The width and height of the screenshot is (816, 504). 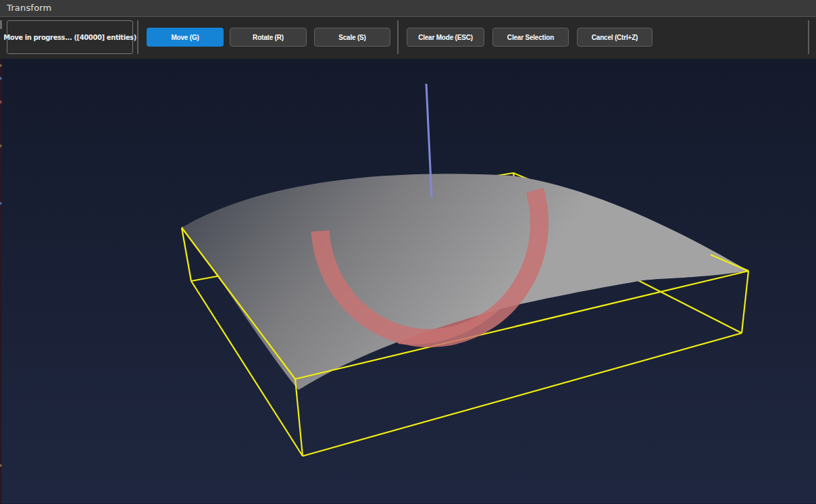 I want to click on clear-selection-button: Clear Selection, so click(x=531, y=37).